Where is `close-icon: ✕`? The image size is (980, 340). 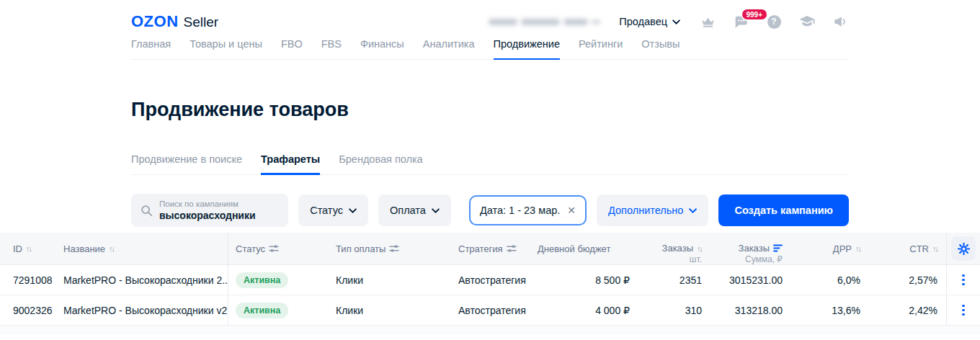 close-icon: ✕ is located at coordinates (571, 210).